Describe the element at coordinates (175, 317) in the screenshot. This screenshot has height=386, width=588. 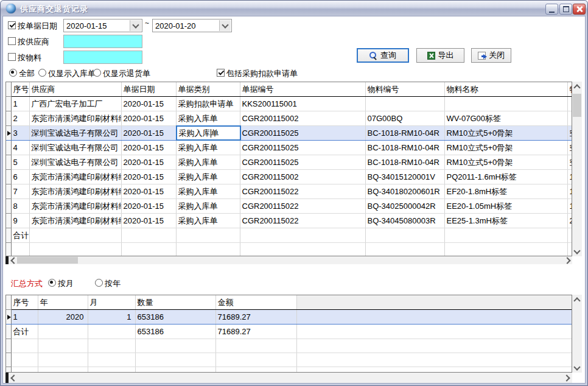
I see `table-cell: 653186` at that location.